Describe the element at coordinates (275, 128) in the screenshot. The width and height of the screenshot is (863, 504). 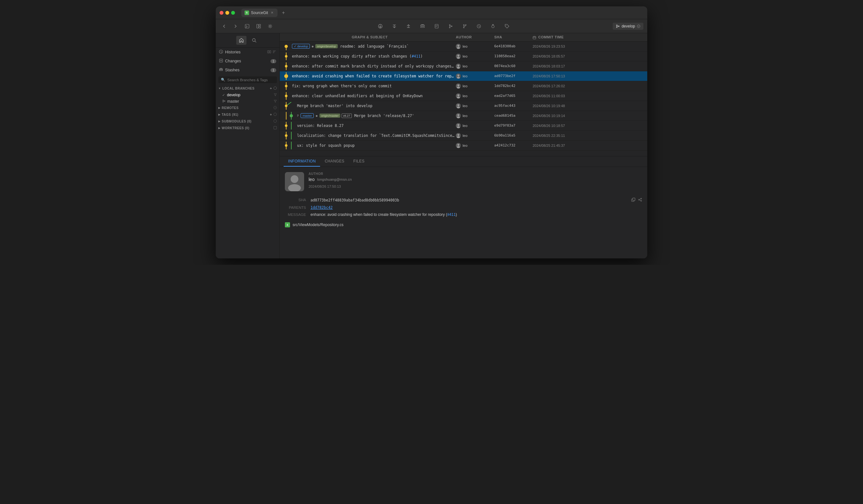
I see `add-worktree-icon` at that location.